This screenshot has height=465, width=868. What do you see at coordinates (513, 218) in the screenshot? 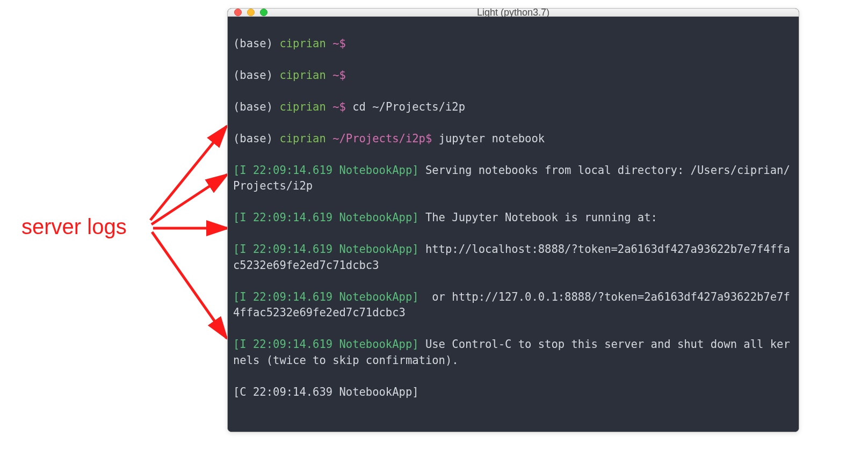
I see `log-line: [I 22:09:14.619 NotebookApp] The Jupyter…` at bounding box center [513, 218].